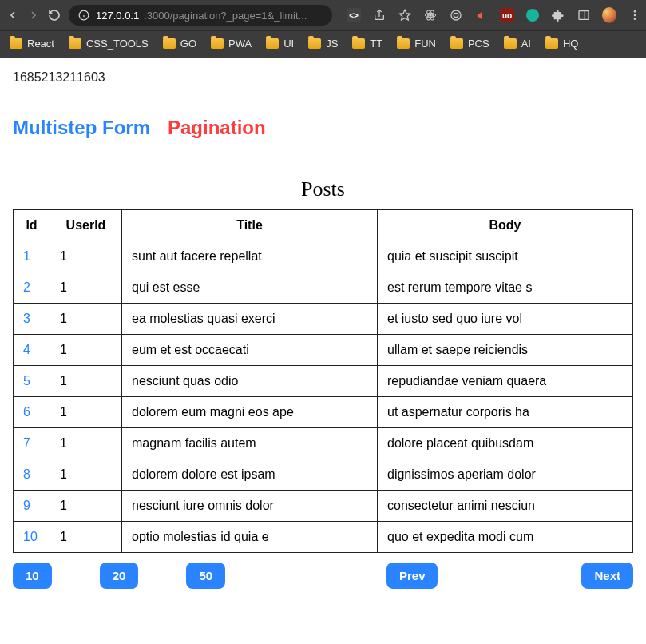 The image size is (646, 644). What do you see at coordinates (456, 15) in the screenshot?
I see `circle-ext-icon` at bounding box center [456, 15].